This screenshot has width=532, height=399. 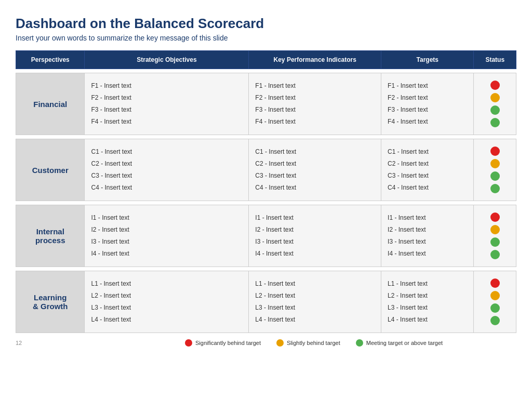 I want to click on header-strategic-objectives: Strategic Objectives, so click(x=167, y=60).